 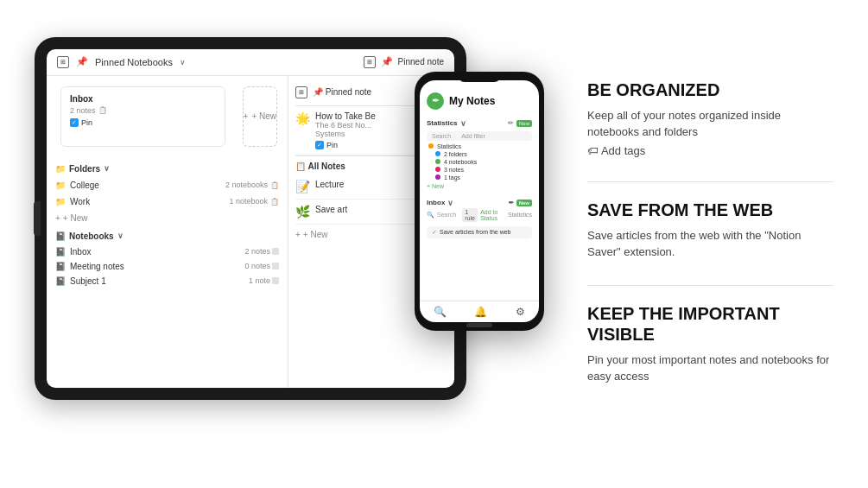 I want to click on plus-icon: +, so click(x=246, y=116).